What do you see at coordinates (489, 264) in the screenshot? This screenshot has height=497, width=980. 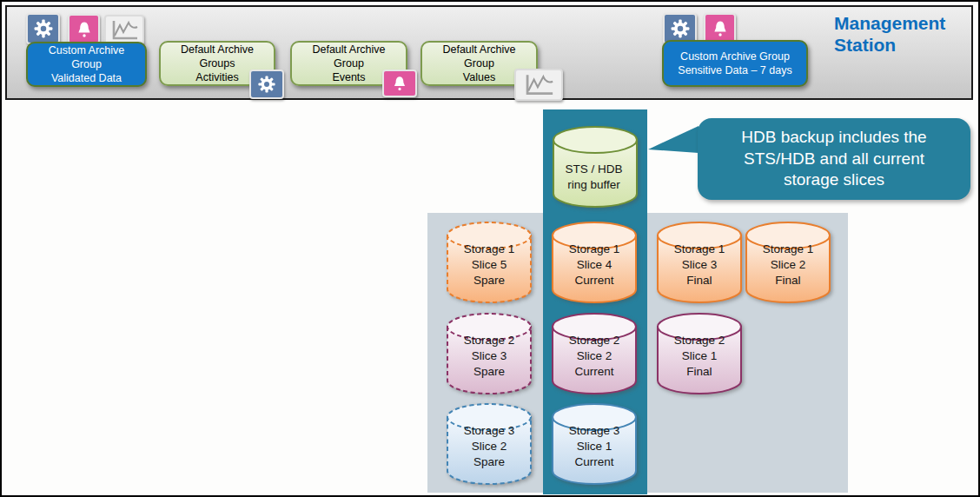 I see `cylinder-label: Storage 1 Slice 5 Spare` at bounding box center [489, 264].